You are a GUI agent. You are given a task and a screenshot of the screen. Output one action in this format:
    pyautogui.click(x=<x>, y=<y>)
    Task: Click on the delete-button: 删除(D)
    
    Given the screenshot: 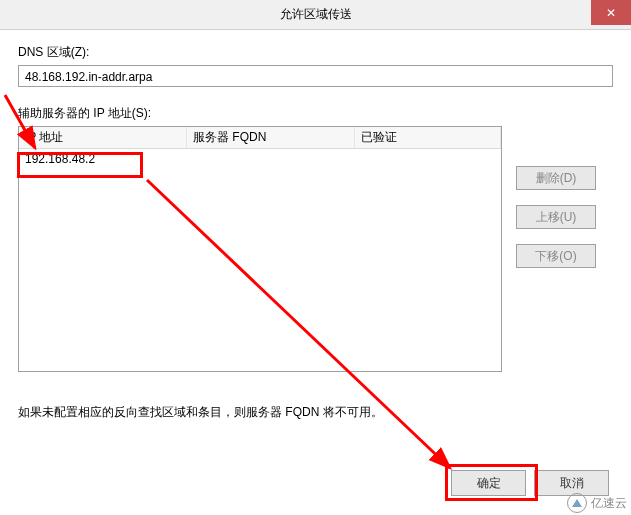 What is the action you would take?
    pyautogui.click(x=556, y=178)
    